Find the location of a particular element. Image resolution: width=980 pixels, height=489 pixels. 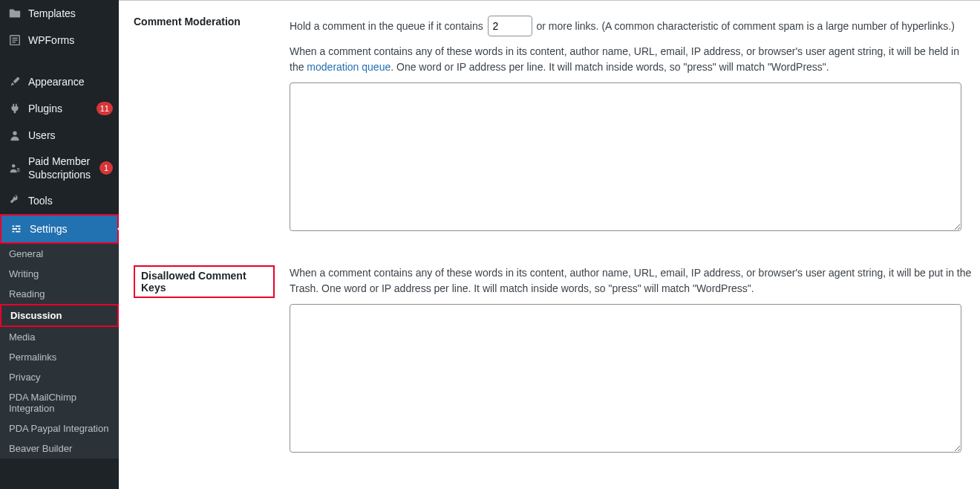

submenu-pda-paypal: PDA Paypal Integration is located at coordinates (59, 428).